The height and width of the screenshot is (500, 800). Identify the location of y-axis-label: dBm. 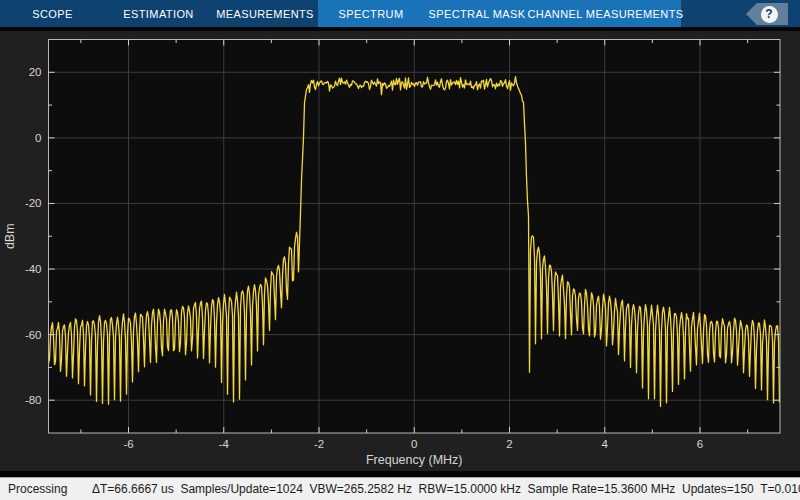
(10, 236).